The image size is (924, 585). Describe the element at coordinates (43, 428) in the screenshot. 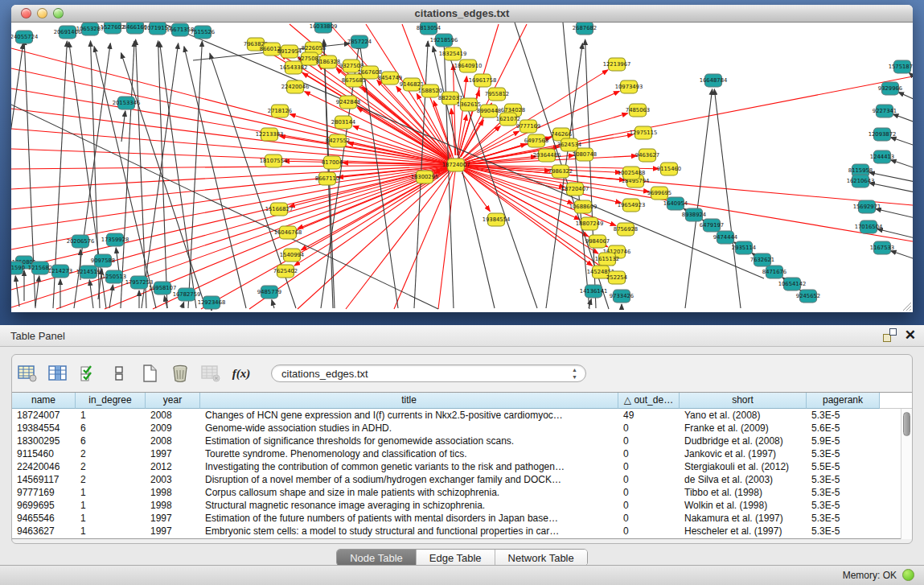

I see `cell-name: 19384554` at that location.